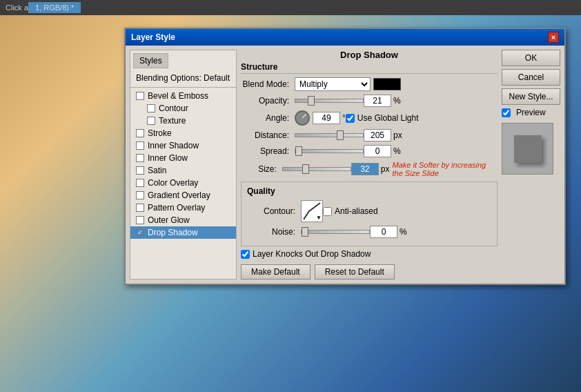 This screenshot has height=392, width=581. Describe the element at coordinates (369, 135) in the screenshot. I see `distance-row: Distance: px` at that location.